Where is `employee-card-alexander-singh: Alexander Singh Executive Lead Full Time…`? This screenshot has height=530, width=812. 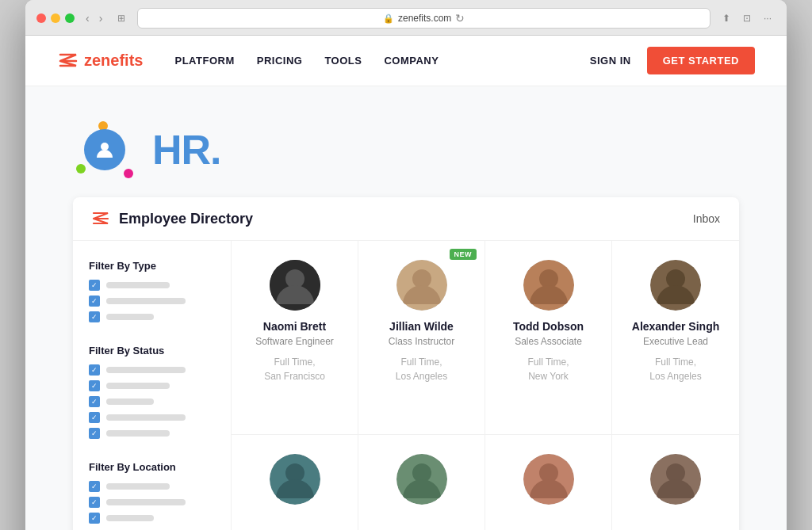
employee-card-alexander-singh: Alexander Singh Executive Lead Full Time… is located at coordinates (676, 337).